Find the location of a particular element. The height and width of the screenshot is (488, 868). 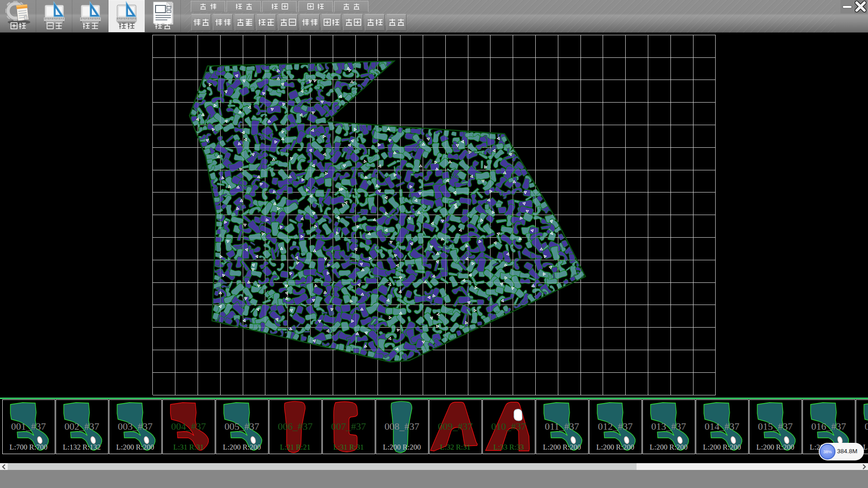

svg-text: 005_#37 is located at coordinates (242, 427).